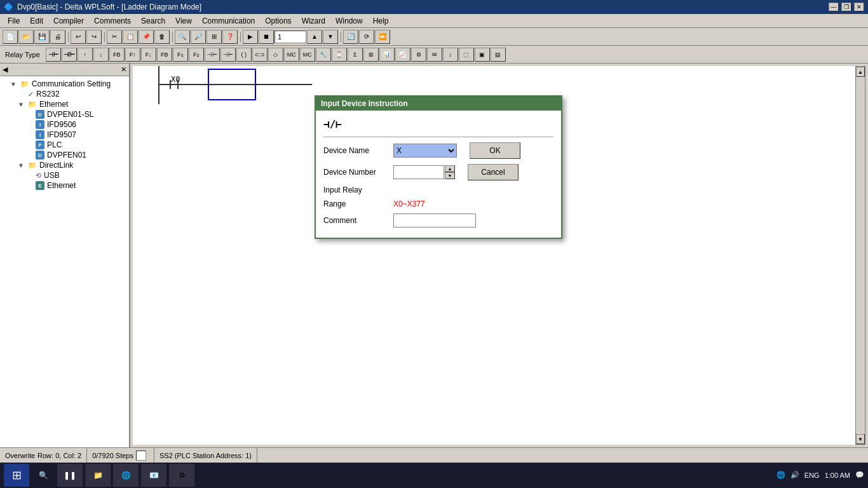 The height and width of the screenshot is (488, 868). Describe the element at coordinates (230, 37) in the screenshot. I see `help-btn: ❓` at that location.